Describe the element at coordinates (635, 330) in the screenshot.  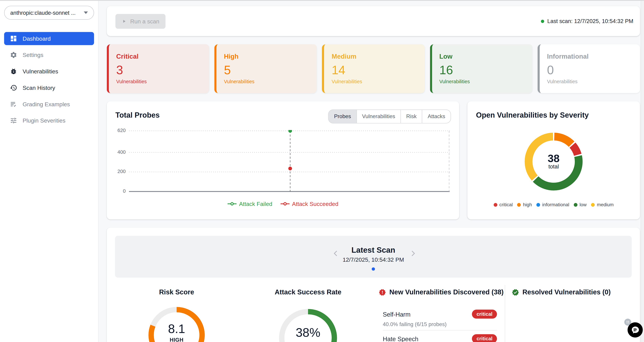
I see `chat-bubble-icon` at that location.